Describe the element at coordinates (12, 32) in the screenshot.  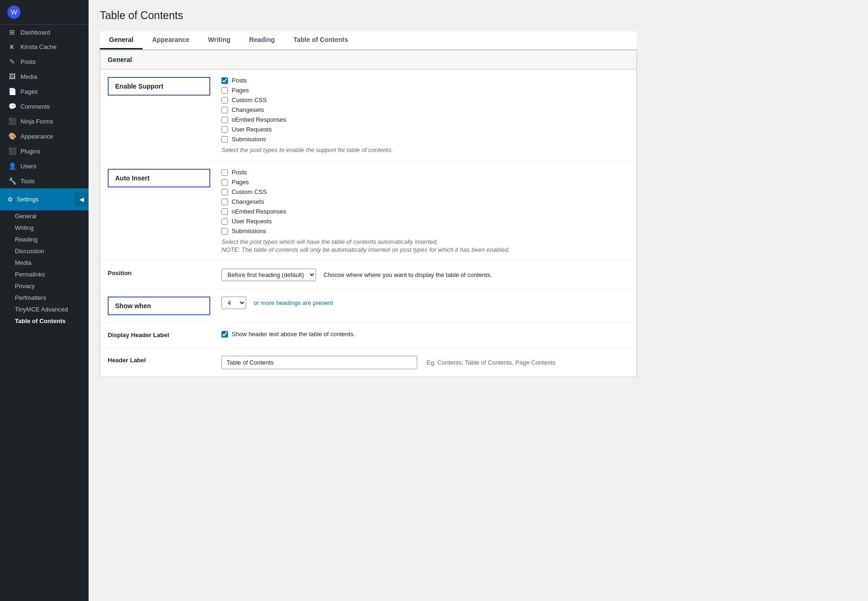
I see `dashboard-icon: ⊞` at that location.